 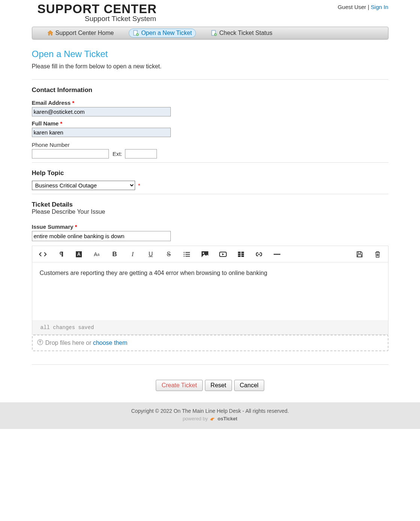 I want to click on table-icon, so click(x=241, y=254).